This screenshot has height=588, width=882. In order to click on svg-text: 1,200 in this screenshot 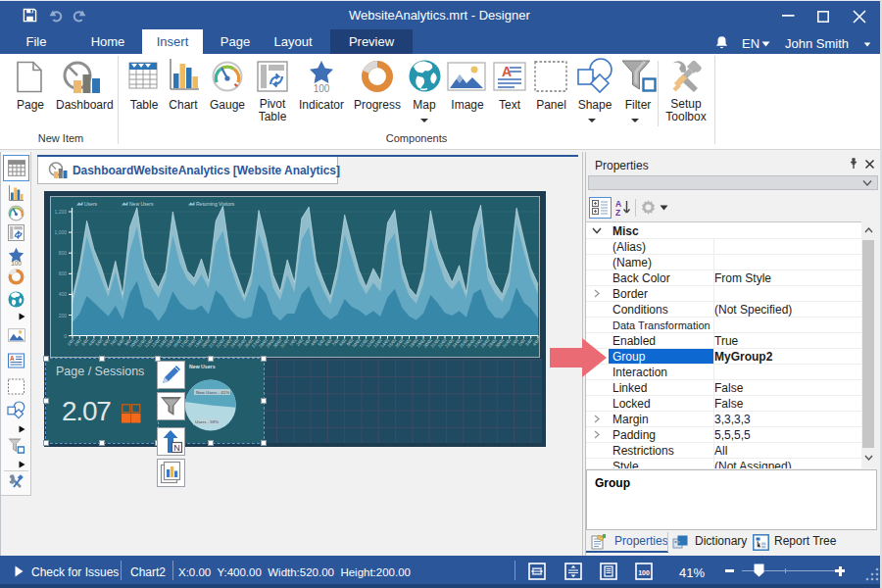, I will do `click(61, 212)`.